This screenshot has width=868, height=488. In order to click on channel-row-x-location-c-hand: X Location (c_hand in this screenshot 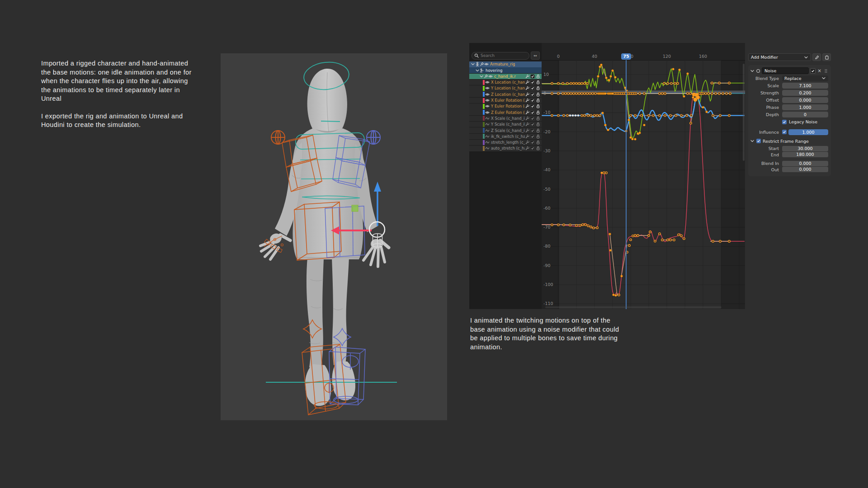, I will do `click(505, 82)`.